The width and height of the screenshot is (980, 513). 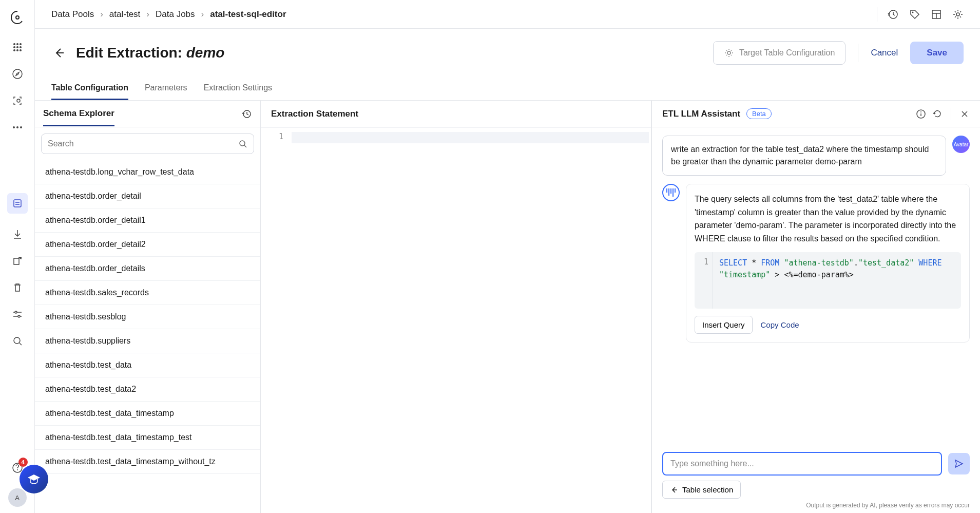 I want to click on schema-item: athena-testdb.sesblog, so click(x=148, y=317).